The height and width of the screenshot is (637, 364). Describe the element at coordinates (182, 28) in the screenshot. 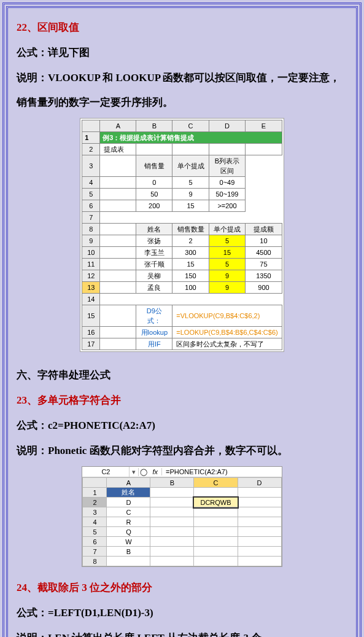

I see `sec22-title: 22、区间取值` at that location.